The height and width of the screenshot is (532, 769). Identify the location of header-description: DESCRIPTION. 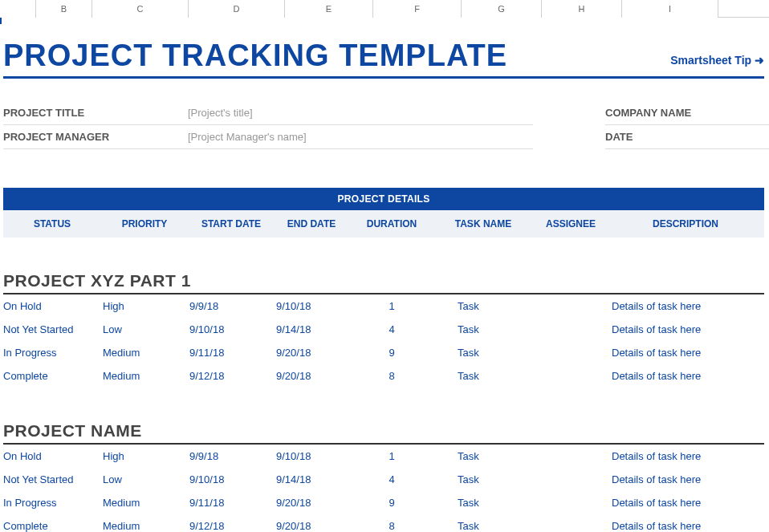
(686, 224).